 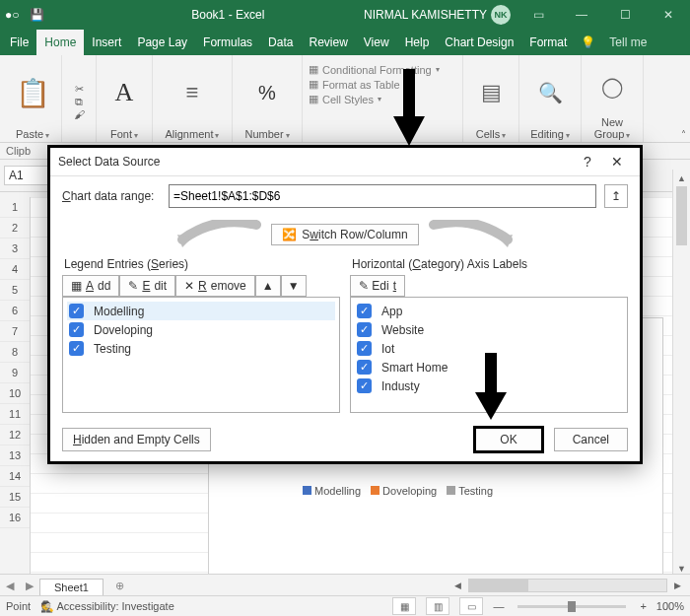 What do you see at coordinates (666, 99) in the screenshot?
I see `ribbon-collapse-icon: ˄` at bounding box center [666, 99].